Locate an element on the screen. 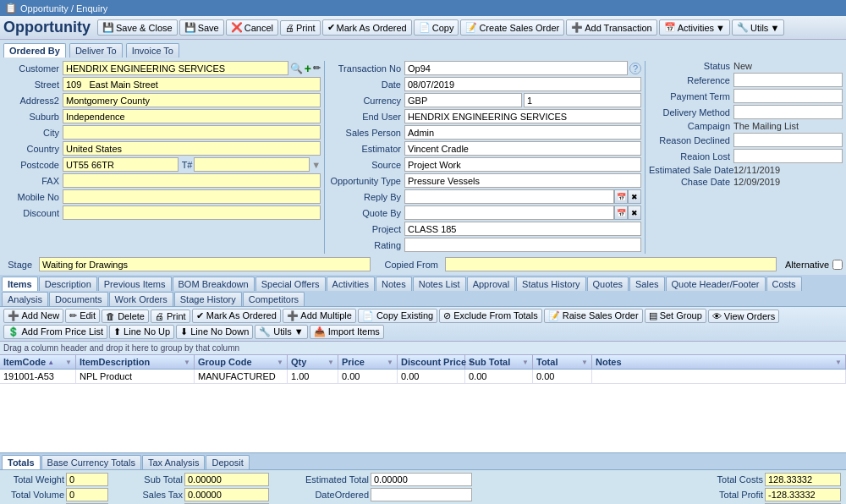  tab-work-orders: Work Orders is located at coordinates (141, 299).